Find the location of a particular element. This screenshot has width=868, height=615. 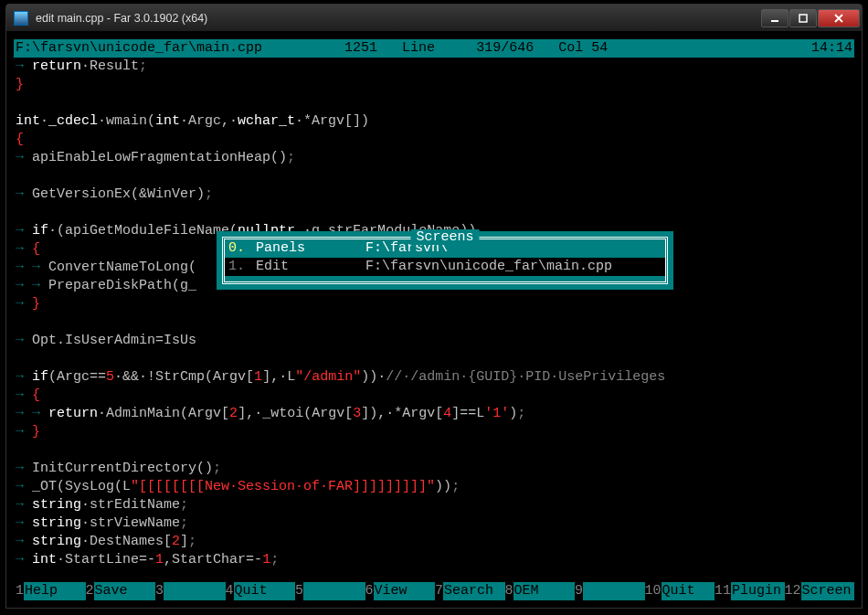

screens-item-path: F:\farsvn\unicode_far\main.cpp is located at coordinates (513, 267).